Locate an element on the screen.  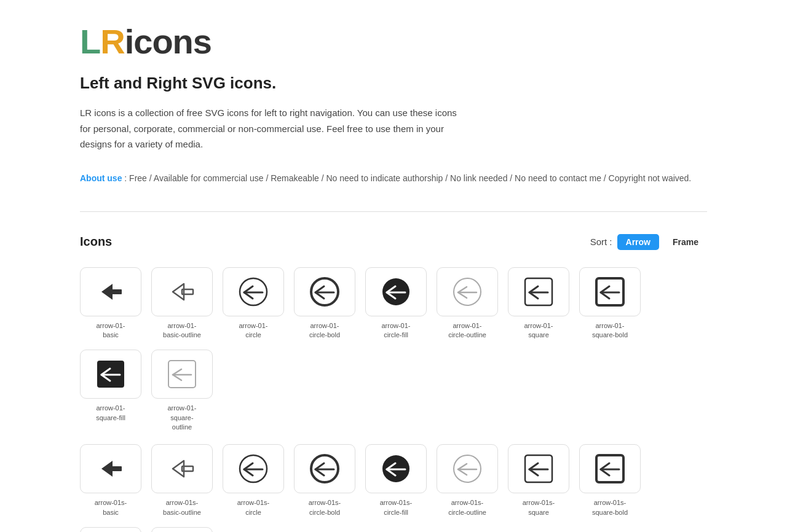
icon-card: arrow-01- square is located at coordinates (539, 303).